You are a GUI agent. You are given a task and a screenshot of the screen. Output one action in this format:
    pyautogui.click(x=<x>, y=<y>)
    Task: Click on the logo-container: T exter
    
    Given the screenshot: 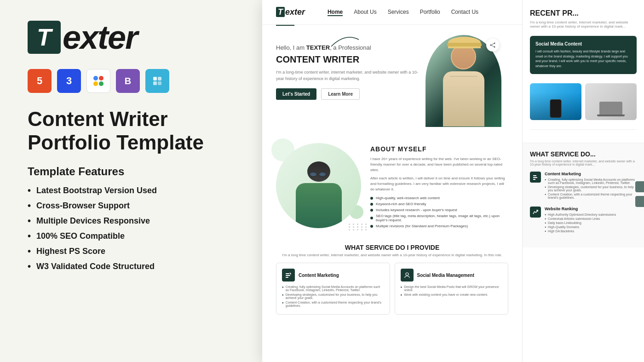 What is the action you would take?
    pyautogui.click(x=131, y=37)
    